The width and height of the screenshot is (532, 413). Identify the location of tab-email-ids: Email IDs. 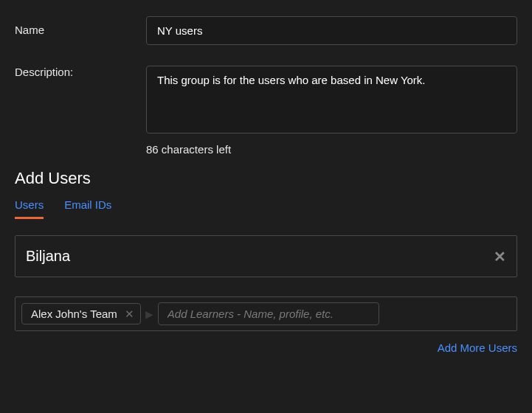
(88, 209).